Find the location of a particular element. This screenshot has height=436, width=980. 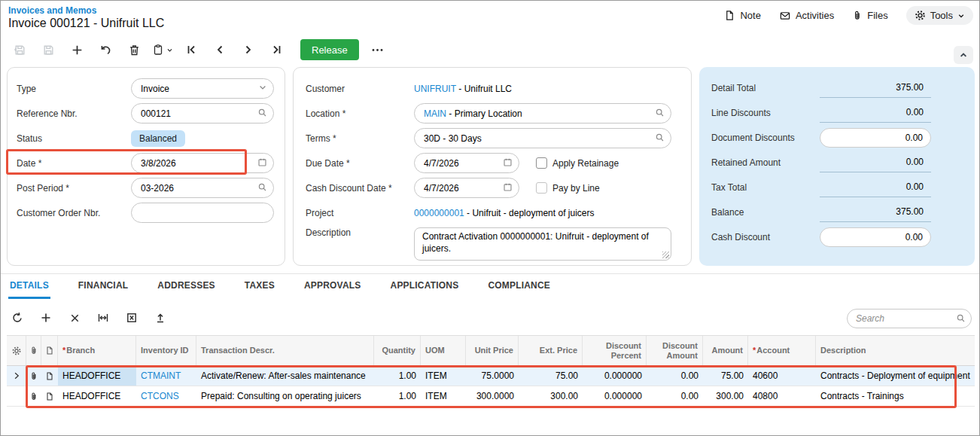

add-row-button is located at coordinates (46, 318).